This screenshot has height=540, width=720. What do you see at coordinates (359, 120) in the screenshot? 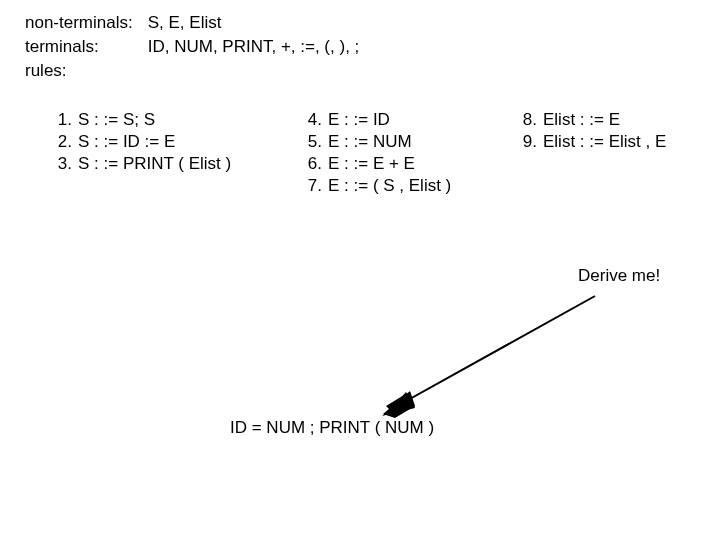
I see `rule-body: E : := ID` at bounding box center [359, 120].